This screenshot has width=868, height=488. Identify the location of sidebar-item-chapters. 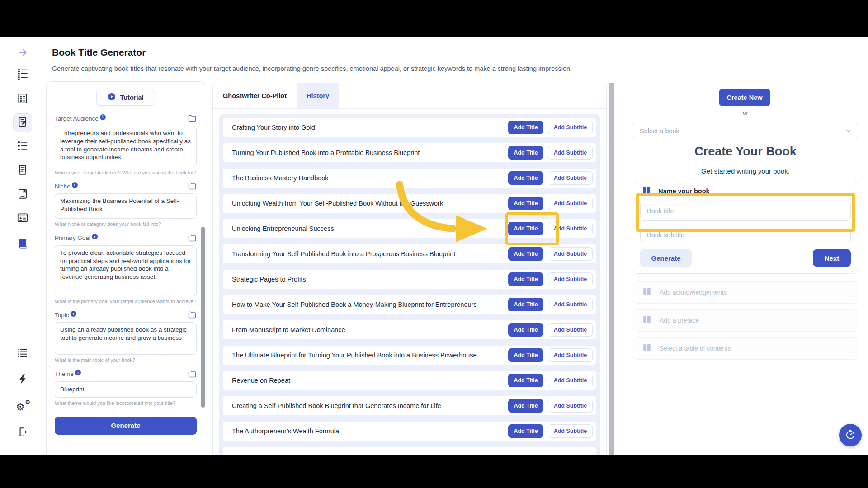
(23, 99).